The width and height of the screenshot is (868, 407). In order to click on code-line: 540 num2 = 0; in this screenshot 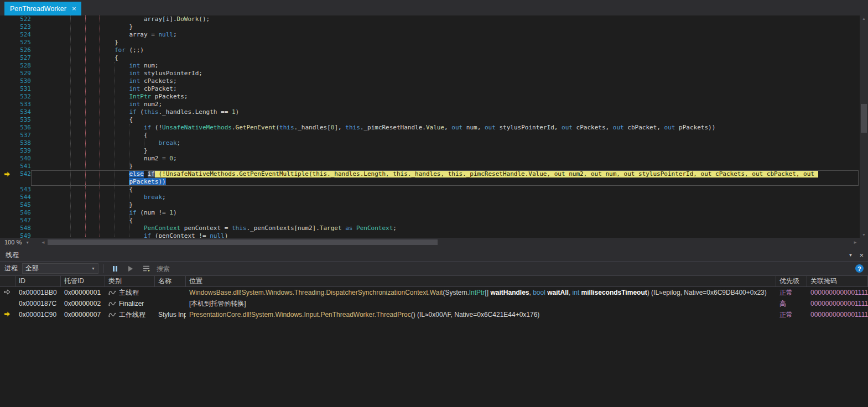, I will do `click(430, 159)`.